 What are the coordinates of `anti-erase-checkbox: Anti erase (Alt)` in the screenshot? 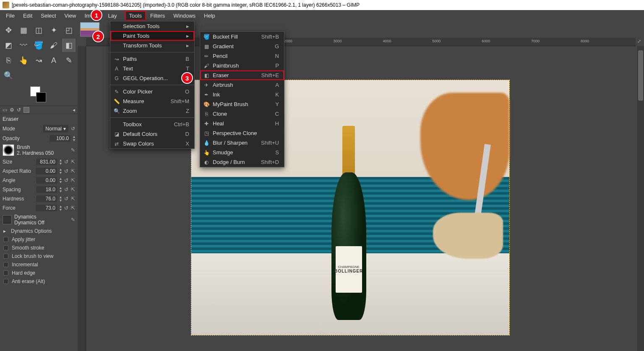 It's located at (39, 281).